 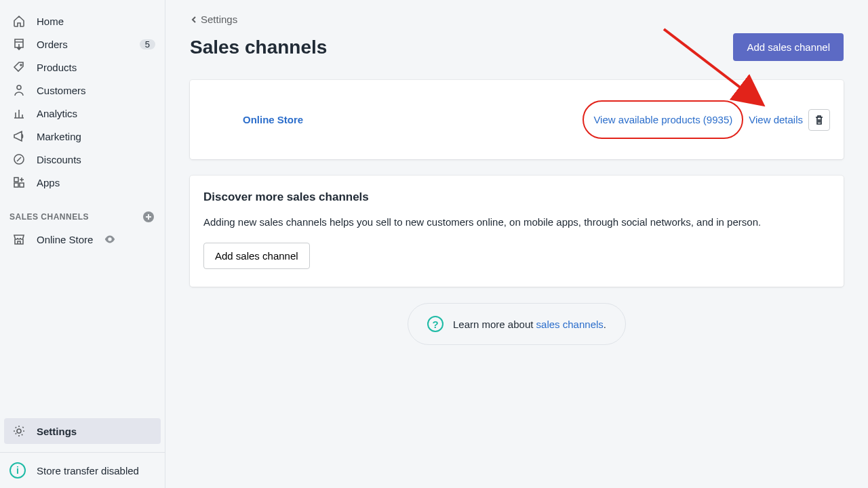 I want to click on apps-icon, so click(x=19, y=182).